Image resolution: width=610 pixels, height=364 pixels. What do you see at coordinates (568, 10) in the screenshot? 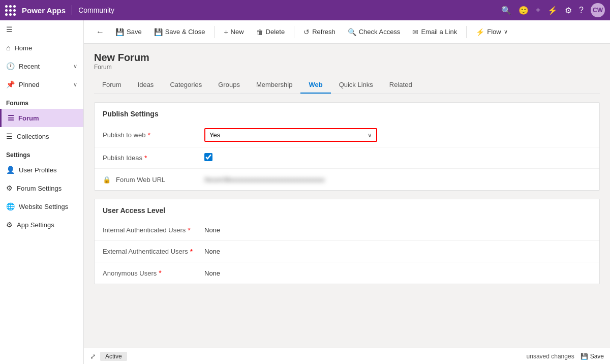
I see `settings-icon: ⚙` at bounding box center [568, 10].